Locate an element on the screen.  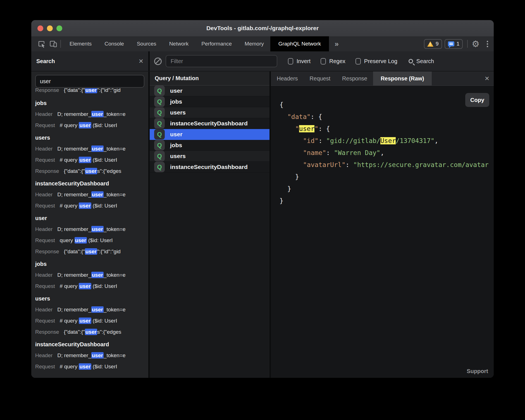
tab-performance: Performance is located at coordinates (217, 44).